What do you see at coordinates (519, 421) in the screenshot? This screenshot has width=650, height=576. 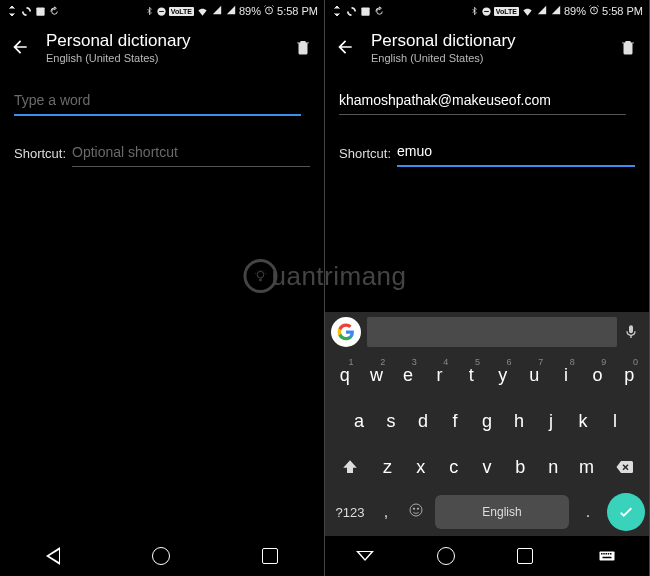 I see `key-h: h` at bounding box center [519, 421].